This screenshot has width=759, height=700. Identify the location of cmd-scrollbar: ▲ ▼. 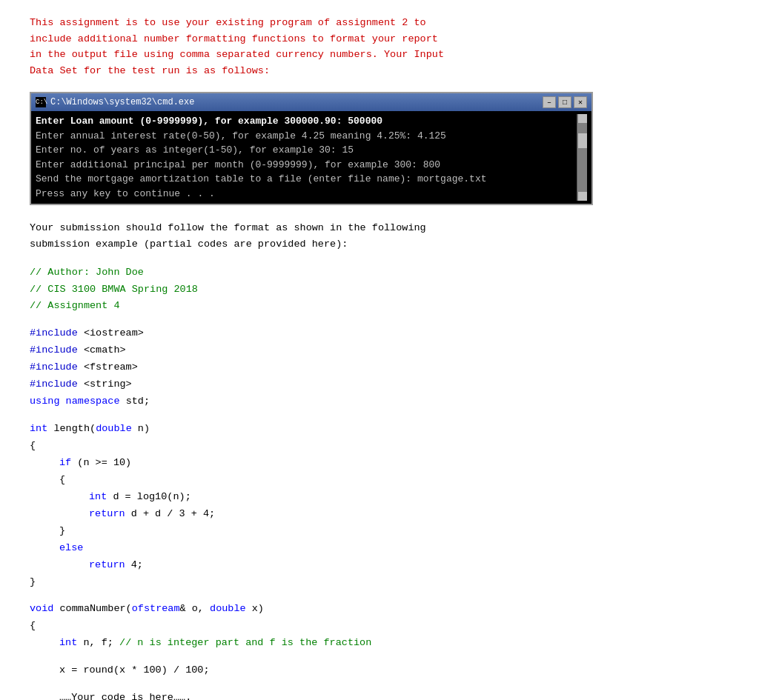
(582, 157).